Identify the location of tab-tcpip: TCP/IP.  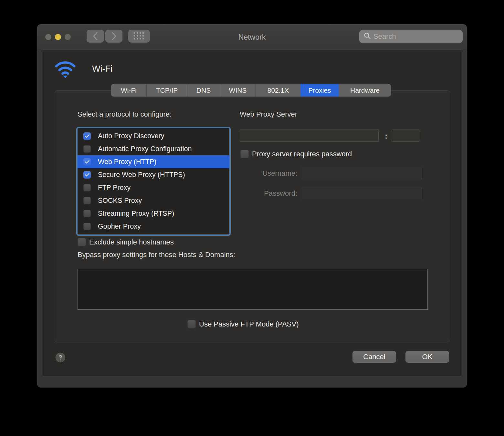
(167, 90).